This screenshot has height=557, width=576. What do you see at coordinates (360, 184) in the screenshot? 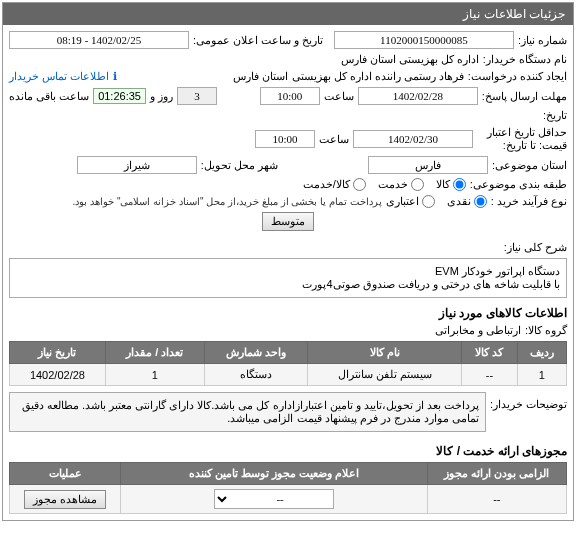
I see `radio-goods-service-input` at bounding box center [360, 184].